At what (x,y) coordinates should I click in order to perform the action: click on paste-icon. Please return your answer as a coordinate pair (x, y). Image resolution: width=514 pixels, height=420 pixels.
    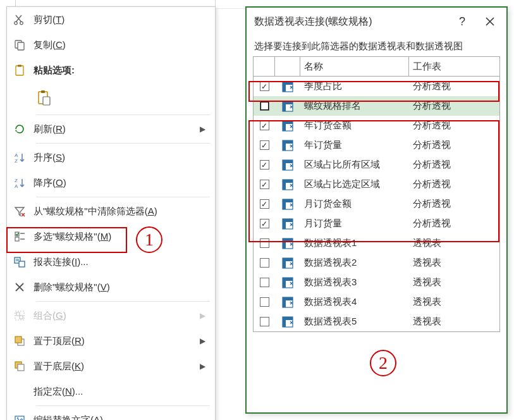
    Looking at the image, I should click on (44, 98).